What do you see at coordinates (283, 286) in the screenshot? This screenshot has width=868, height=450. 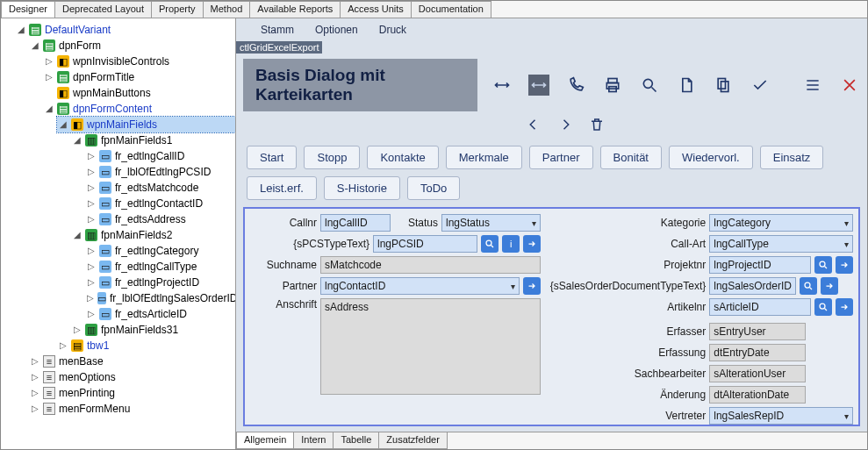 I see `partner-label: Partner` at bounding box center [283, 286].